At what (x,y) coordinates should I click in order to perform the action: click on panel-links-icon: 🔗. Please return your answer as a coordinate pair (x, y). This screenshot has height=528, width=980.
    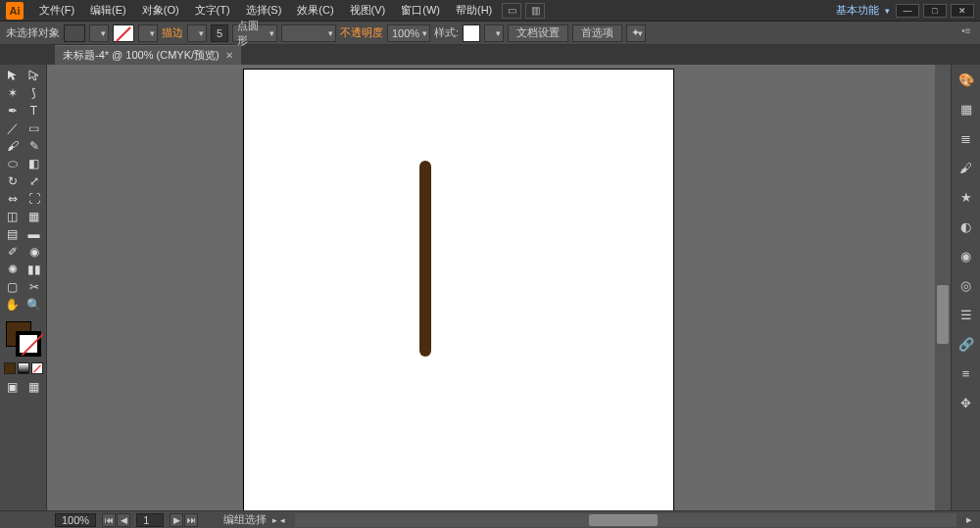
    Looking at the image, I should click on (966, 344).